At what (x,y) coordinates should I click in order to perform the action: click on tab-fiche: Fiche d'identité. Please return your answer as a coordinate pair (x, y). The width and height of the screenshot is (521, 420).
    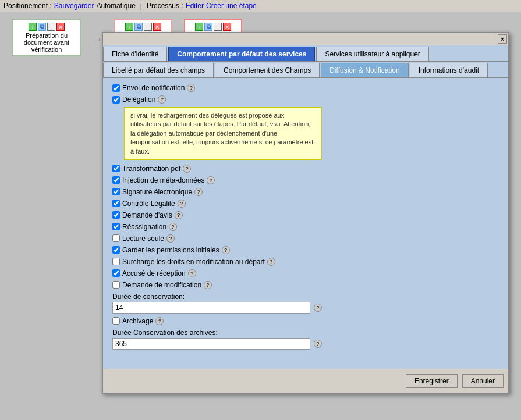
    Looking at the image, I should click on (135, 54).